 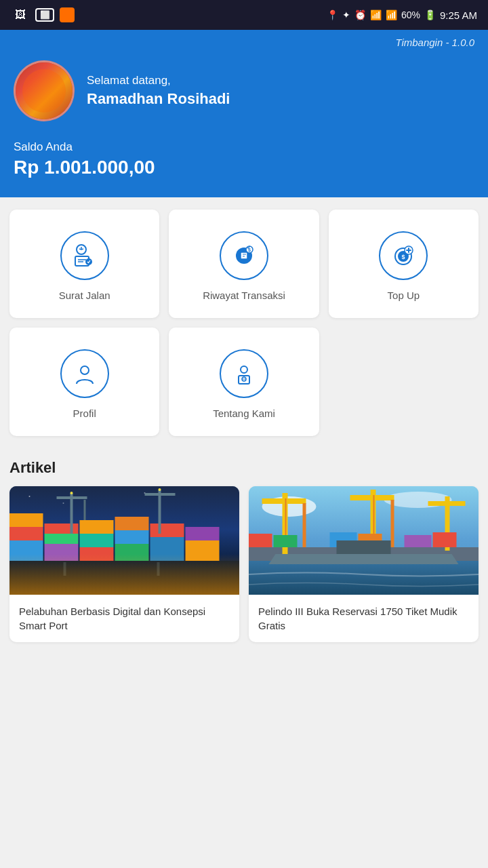 What do you see at coordinates (159, 91) in the screenshot?
I see `greeting-block: Selamat datang, Ramadhan Rosihadi` at bounding box center [159, 91].